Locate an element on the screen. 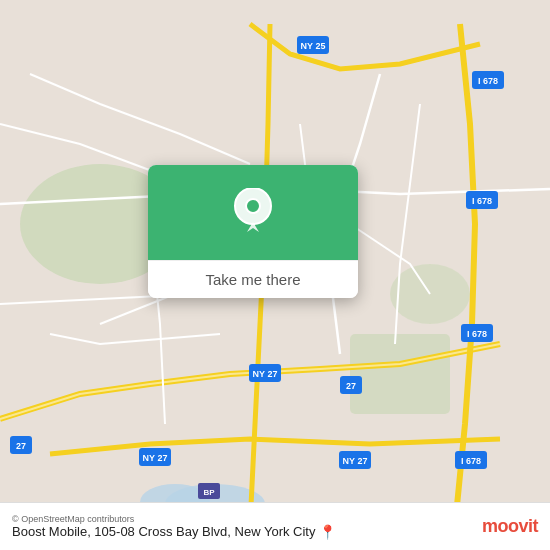 This screenshot has height=550, width=550. svg-text: NY 25 is located at coordinates (314, 46).